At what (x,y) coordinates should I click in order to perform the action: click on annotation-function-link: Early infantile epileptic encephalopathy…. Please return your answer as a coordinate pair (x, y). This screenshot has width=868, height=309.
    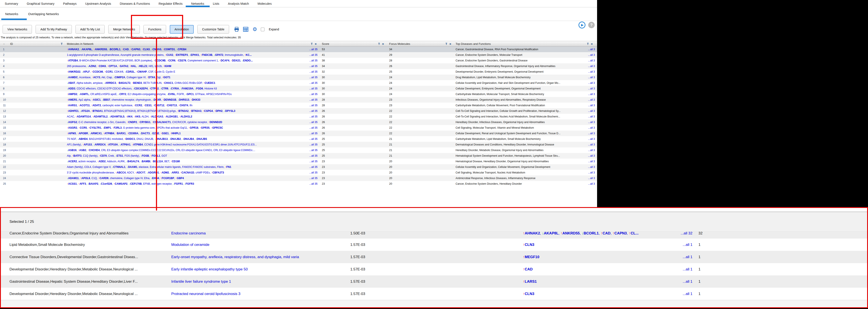
    Looking at the image, I should click on (256, 269).